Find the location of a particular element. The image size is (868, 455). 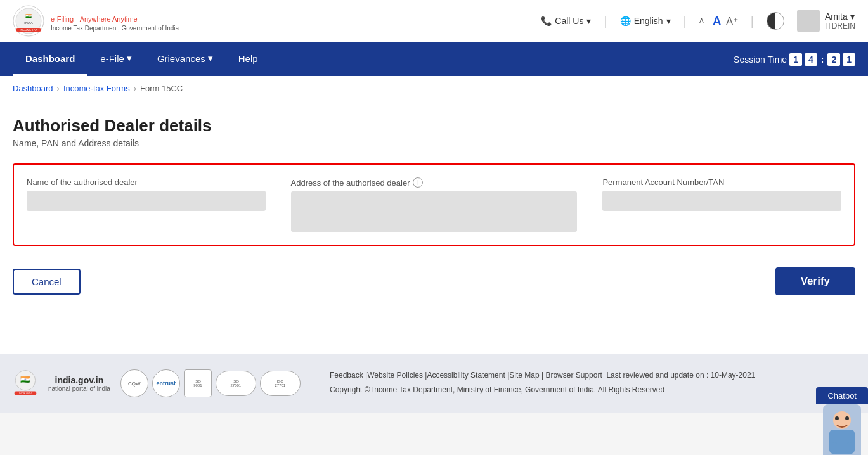

site-header: 🇮🇳 INDIA INCOME TAX e-Filing Anywhere An… is located at coordinates (434, 22).